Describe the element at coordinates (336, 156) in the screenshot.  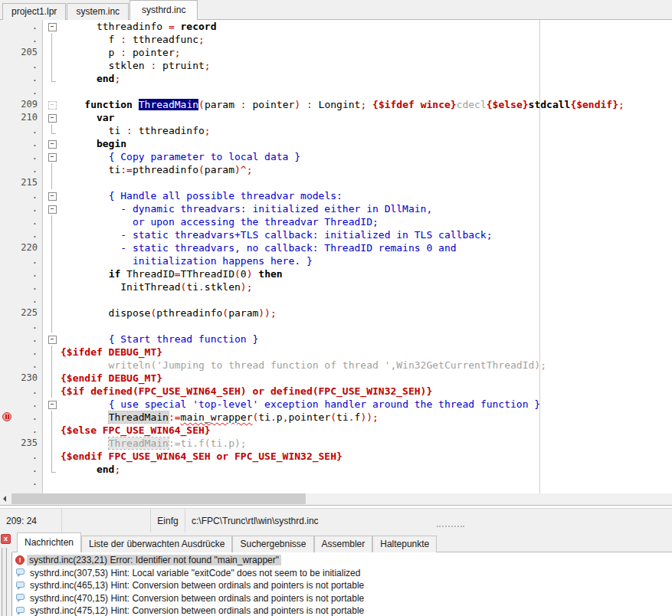
I see `code-line: . { Copy parameter to local data }` at that location.